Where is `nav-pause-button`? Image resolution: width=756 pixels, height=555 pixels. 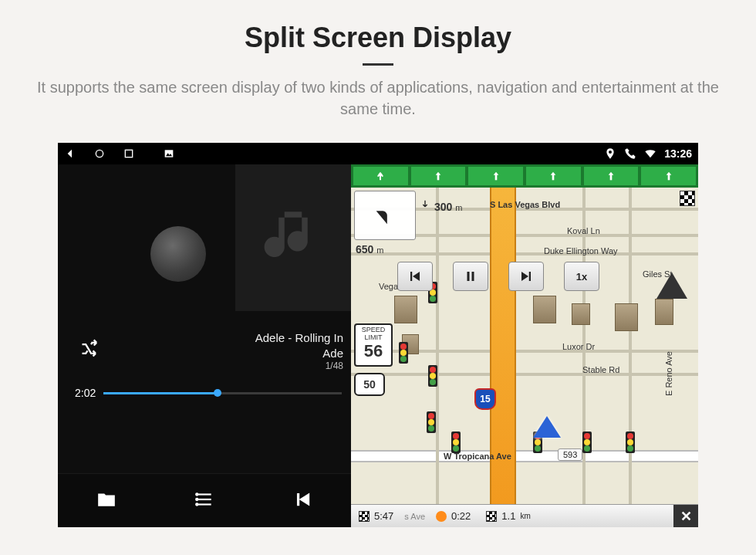
nav-pause-button is located at coordinates (471, 276).